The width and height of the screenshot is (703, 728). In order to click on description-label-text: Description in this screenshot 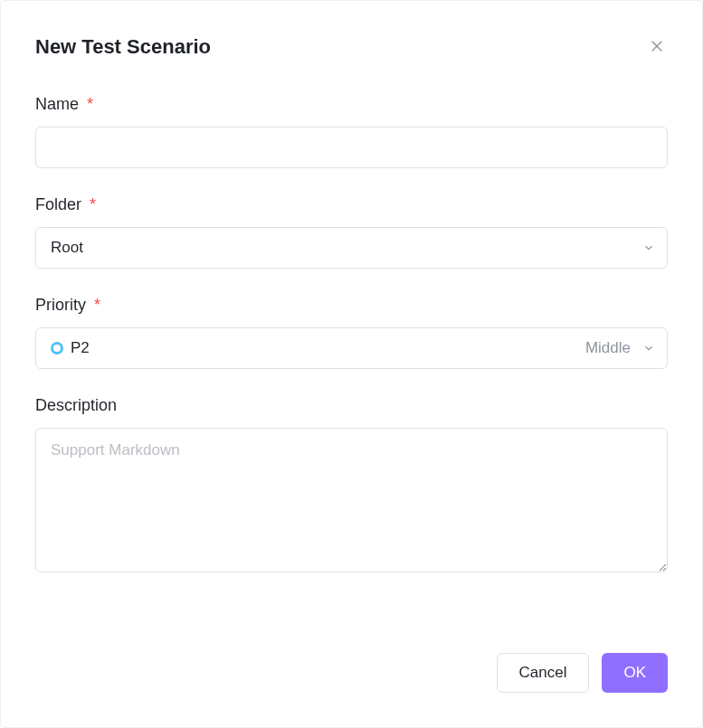, I will do `click(76, 405)`.